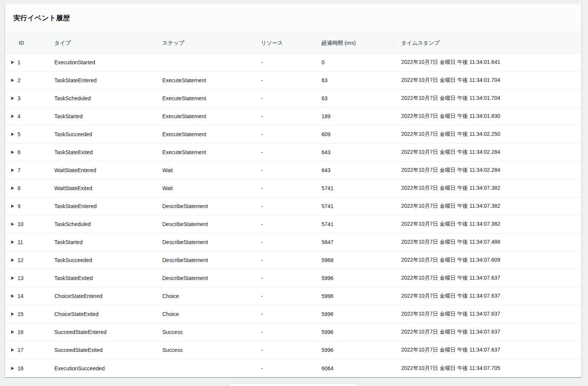 The height and width of the screenshot is (386, 588). What do you see at coordinates (293, 207) in the screenshot?
I see `table-row: ▶ 9 TaskStateEntered DescribeStatement -…` at bounding box center [293, 207].